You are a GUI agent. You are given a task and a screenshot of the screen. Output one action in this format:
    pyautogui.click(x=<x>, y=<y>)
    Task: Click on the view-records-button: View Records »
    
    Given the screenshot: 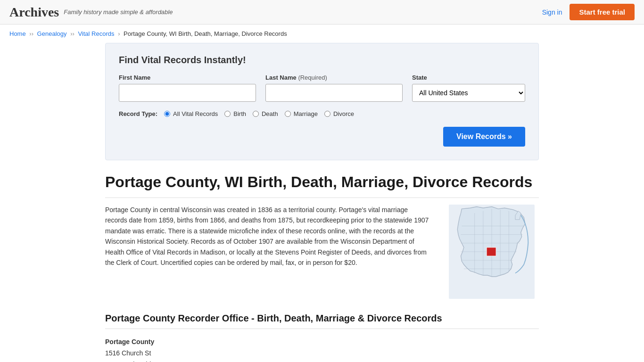 What is the action you would take?
    pyautogui.click(x=484, y=137)
    